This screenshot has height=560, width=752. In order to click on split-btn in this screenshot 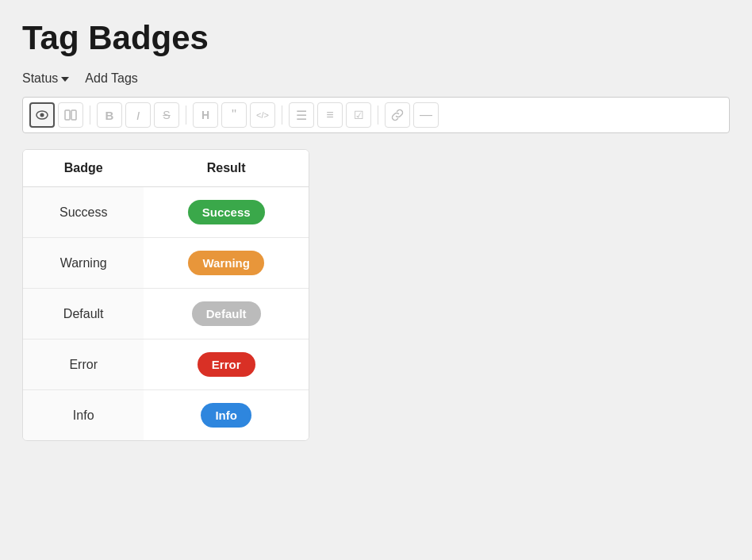, I will do `click(71, 115)`.